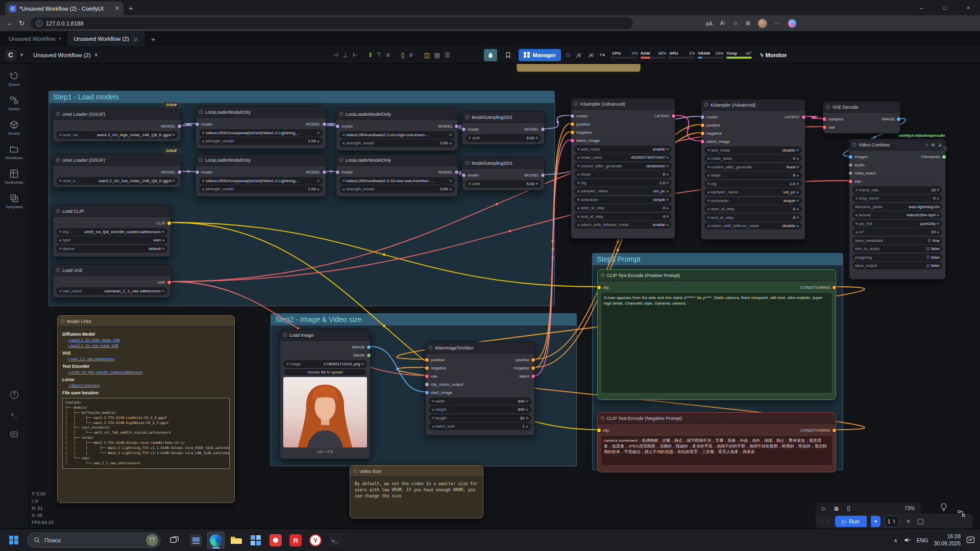 Image resolution: width=980 pixels, height=551 pixels. Describe the element at coordinates (64, 8) in the screenshot. I see `browser-tab: C *Unsaved Workflow (2) - ComfyUI ✕` at that location.